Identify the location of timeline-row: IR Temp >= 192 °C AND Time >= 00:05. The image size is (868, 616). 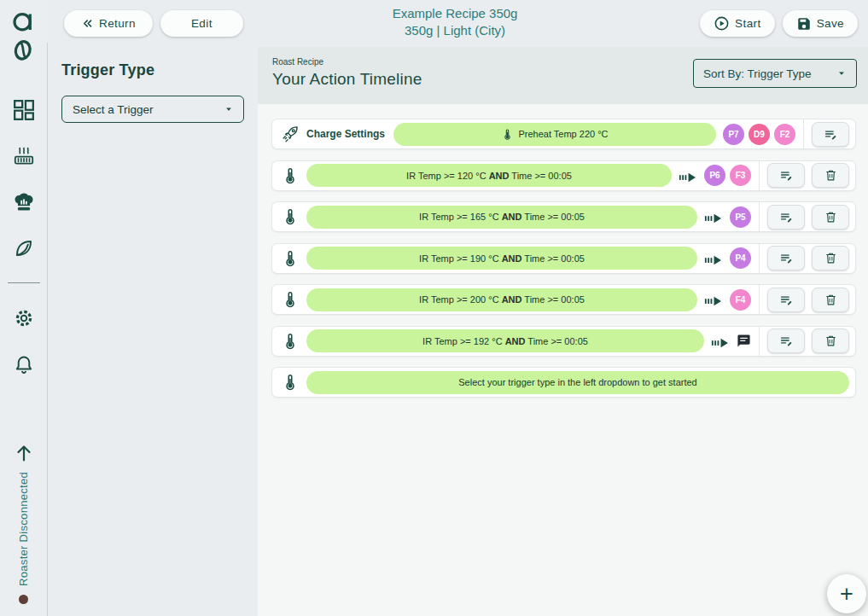
(563, 341).